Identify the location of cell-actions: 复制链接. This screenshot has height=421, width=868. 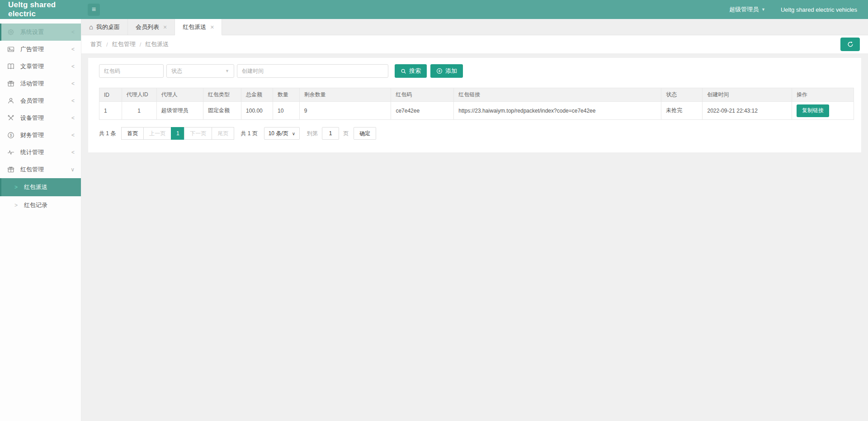
(823, 111).